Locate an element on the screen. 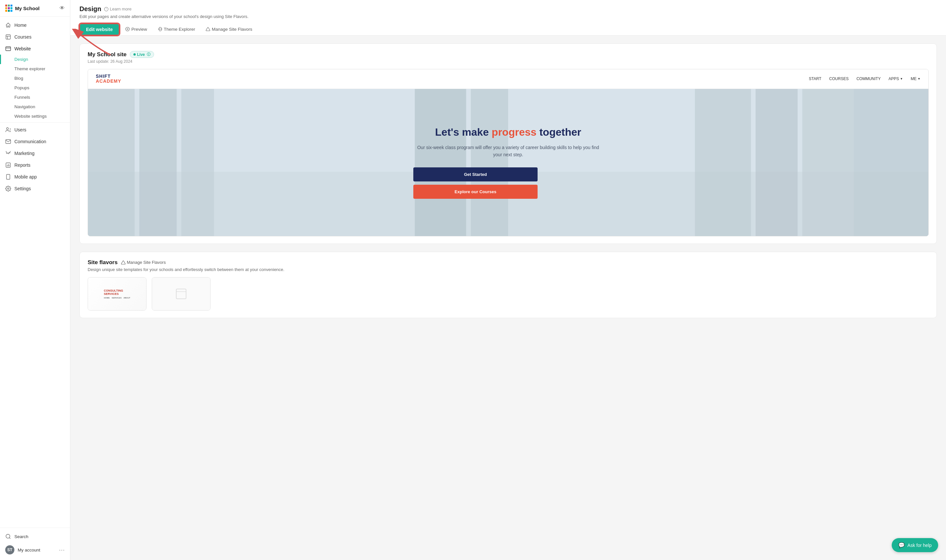 Image resolution: width=946 pixels, height=560 pixels. flavor-card-preview-consulting: CONSULTINGSERVICES HOME SERVICES ABOUT is located at coordinates (117, 294).